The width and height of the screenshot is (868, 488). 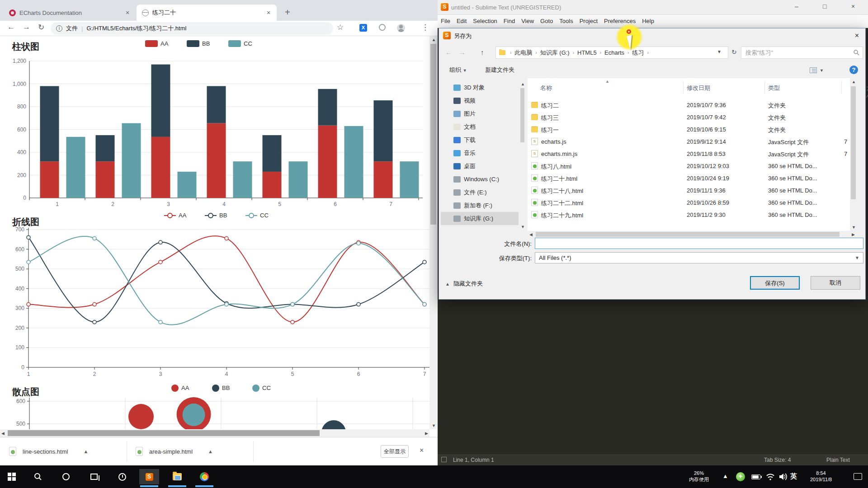 I want to click on chrome-menu-icon: ⋮, so click(x=425, y=27).